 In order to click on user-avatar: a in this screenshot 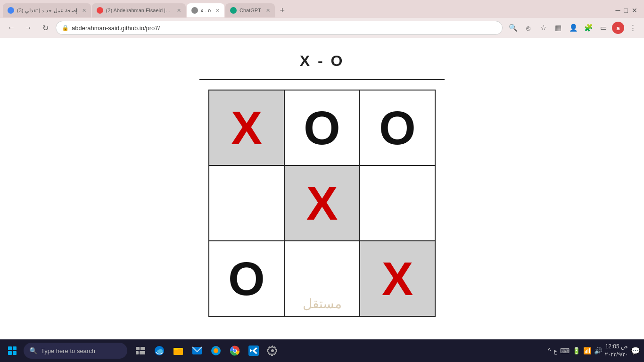, I will do `click(618, 28)`.